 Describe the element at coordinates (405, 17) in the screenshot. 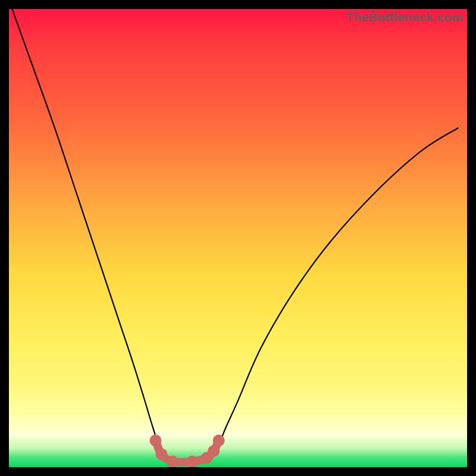

I see `watermark-text: TheBottleneck.com` at that location.